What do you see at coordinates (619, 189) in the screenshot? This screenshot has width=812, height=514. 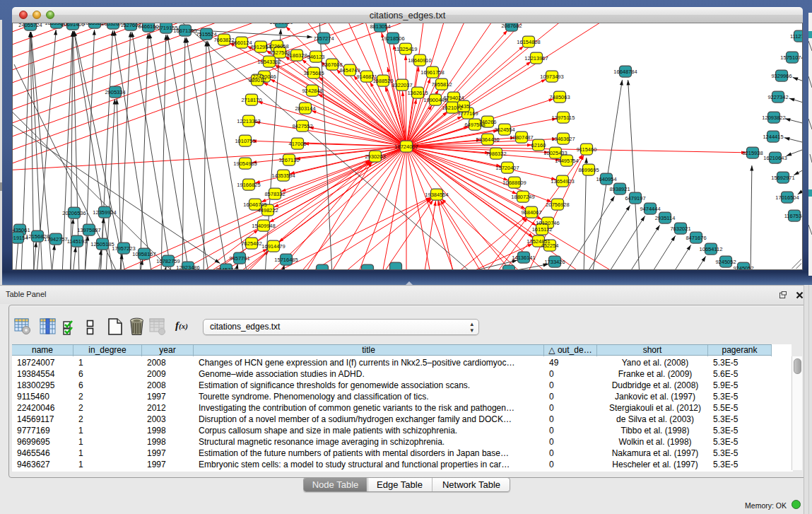 I see `svg-text: 8938921` at bounding box center [619, 189].